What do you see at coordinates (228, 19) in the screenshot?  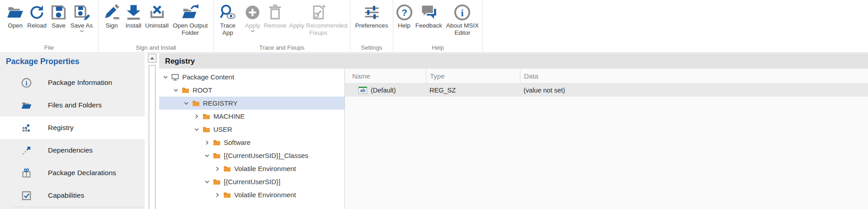 I see `ribbon-button-trace-app: Trace App` at bounding box center [228, 19].